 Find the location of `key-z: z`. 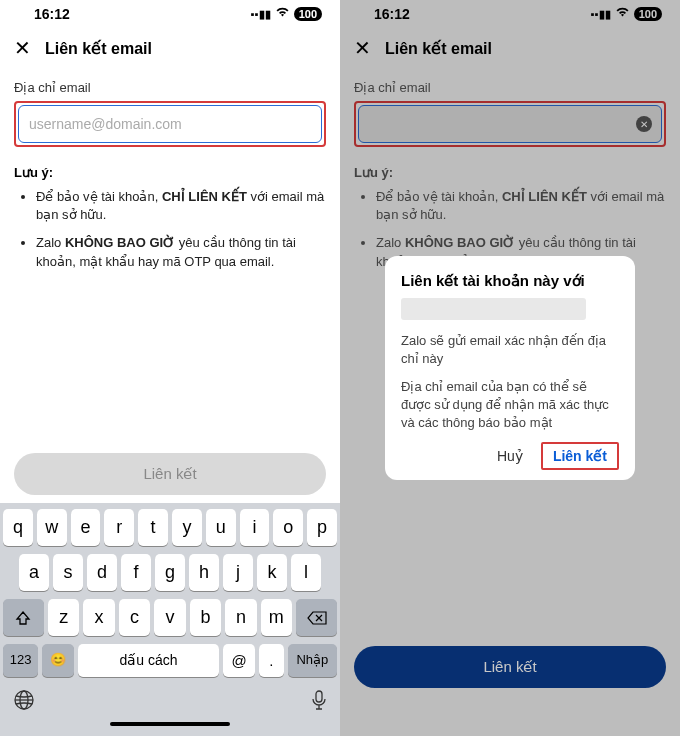

key-z: z is located at coordinates (64, 618).